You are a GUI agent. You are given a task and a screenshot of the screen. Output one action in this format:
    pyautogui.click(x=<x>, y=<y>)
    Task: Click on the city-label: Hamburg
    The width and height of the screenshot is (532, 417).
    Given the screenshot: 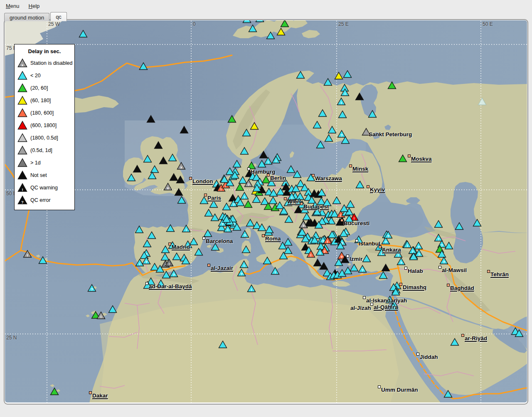 What is the action you would take?
    pyautogui.click(x=263, y=172)
    